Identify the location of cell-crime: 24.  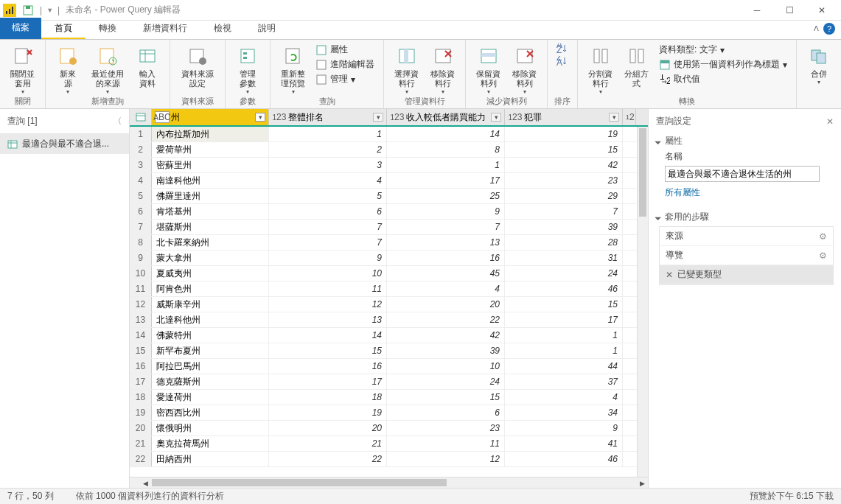
(564, 273).